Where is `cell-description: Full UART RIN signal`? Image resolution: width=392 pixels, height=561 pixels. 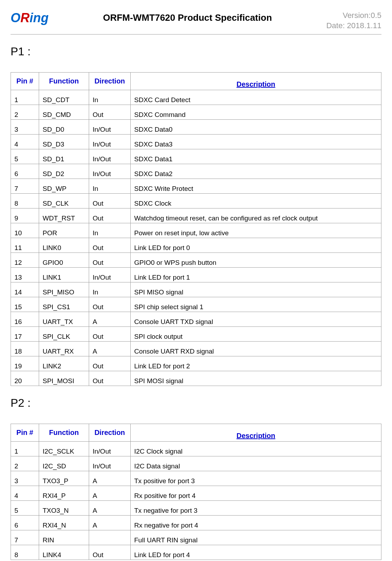
cell-description: Full UART RIN signal is located at coordinates (256, 538).